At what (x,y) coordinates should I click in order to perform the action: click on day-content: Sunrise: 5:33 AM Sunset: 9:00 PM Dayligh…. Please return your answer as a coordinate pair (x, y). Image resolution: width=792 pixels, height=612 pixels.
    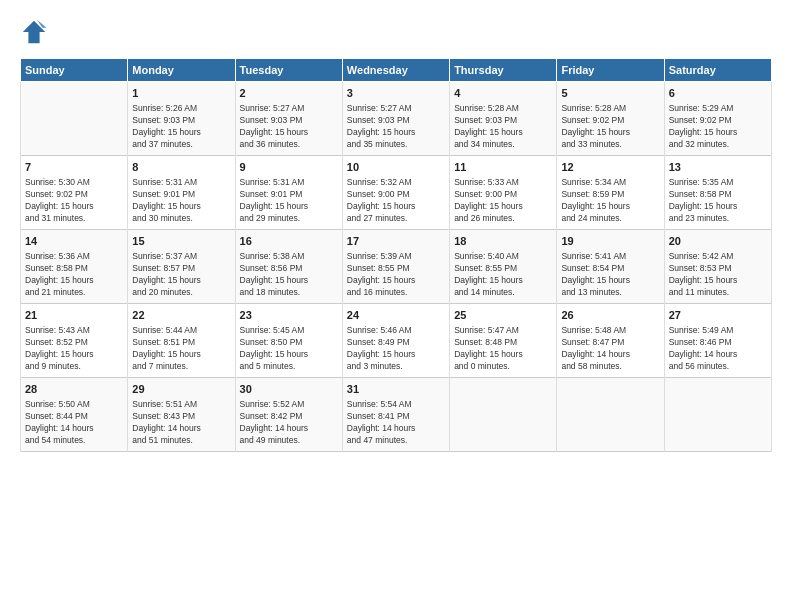
    Looking at the image, I should click on (503, 201).